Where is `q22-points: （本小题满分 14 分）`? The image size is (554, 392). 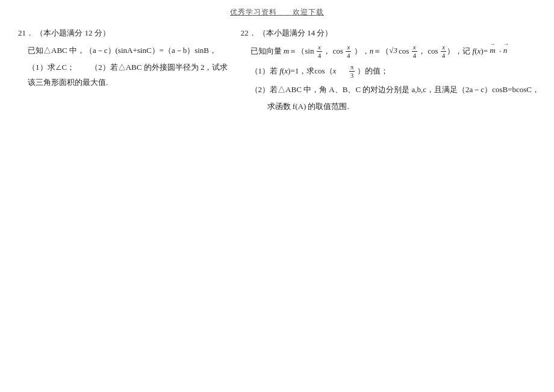 q22-points: （本小题满分 14 分） is located at coordinates (296, 33).